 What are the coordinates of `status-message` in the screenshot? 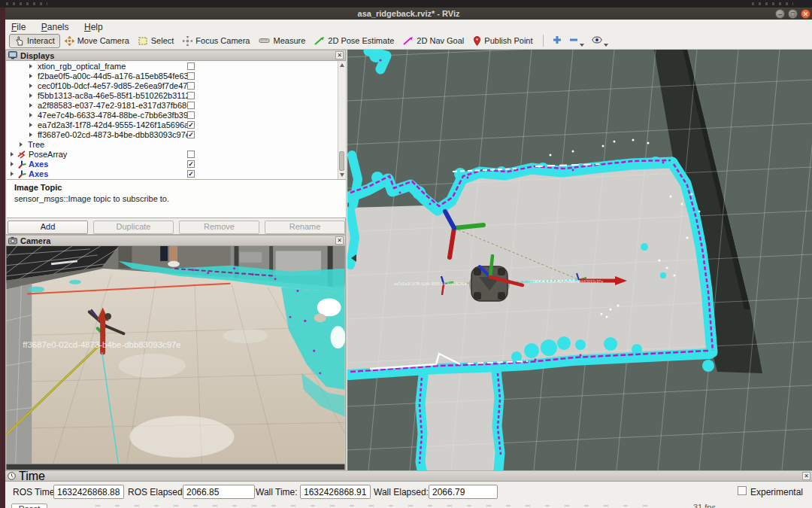 It's located at (377, 506).